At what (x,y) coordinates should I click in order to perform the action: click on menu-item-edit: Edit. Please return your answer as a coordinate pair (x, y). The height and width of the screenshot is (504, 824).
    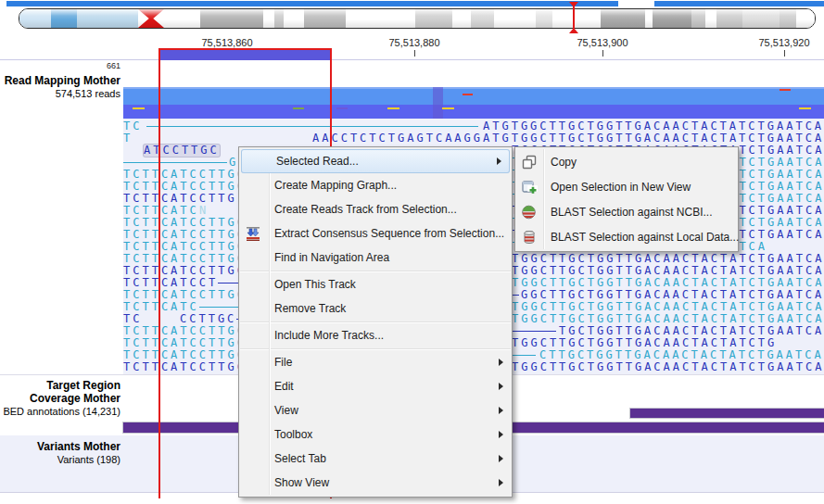
    Looking at the image, I should click on (375, 386).